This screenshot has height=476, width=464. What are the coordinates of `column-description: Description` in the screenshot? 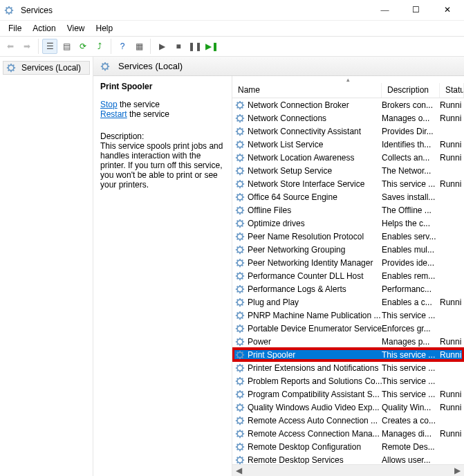 It's located at (411, 90).